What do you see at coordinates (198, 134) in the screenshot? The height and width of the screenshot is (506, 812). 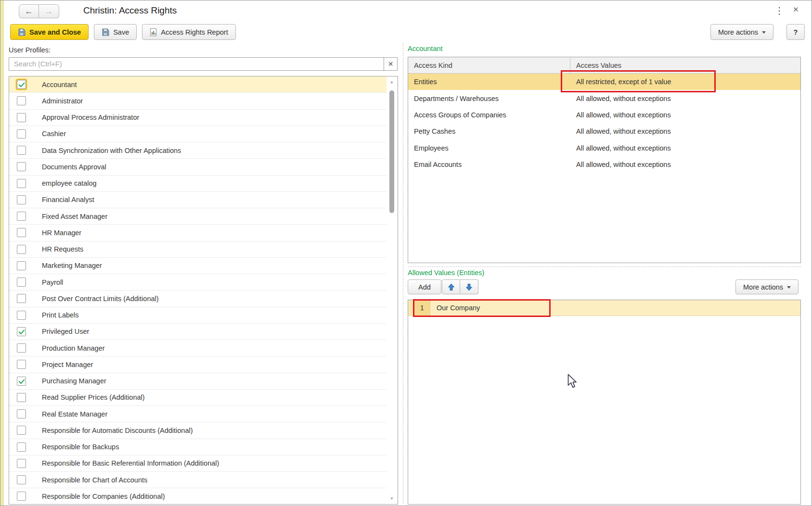 I see `profile-row: Cashier` at bounding box center [198, 134].